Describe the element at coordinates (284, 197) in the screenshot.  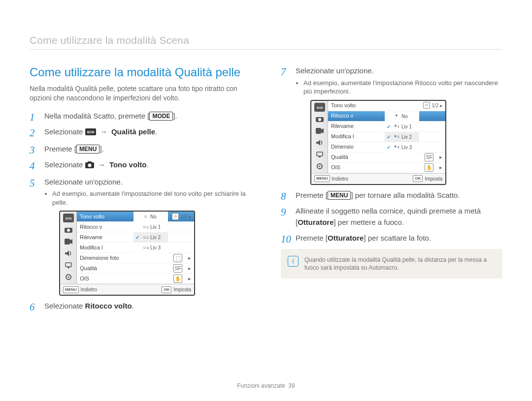
I see `step-number: 8` at that location.